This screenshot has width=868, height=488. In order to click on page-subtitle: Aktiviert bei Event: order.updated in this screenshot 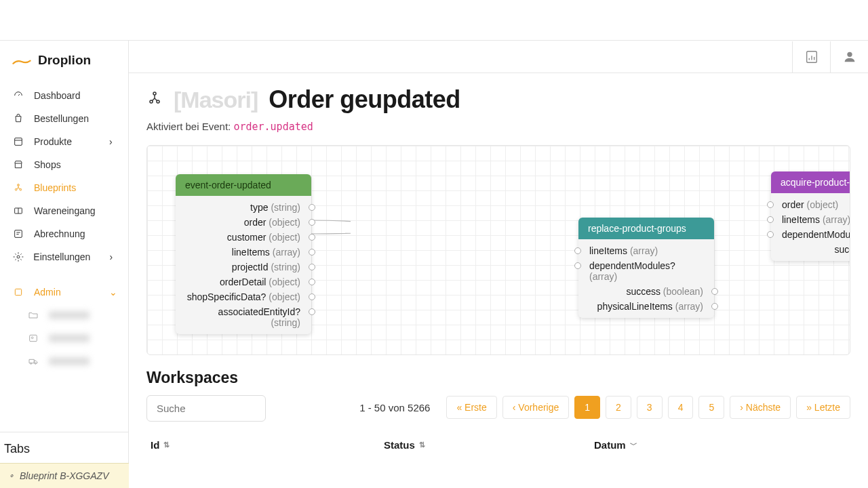, I will do `click(498, 127)`.